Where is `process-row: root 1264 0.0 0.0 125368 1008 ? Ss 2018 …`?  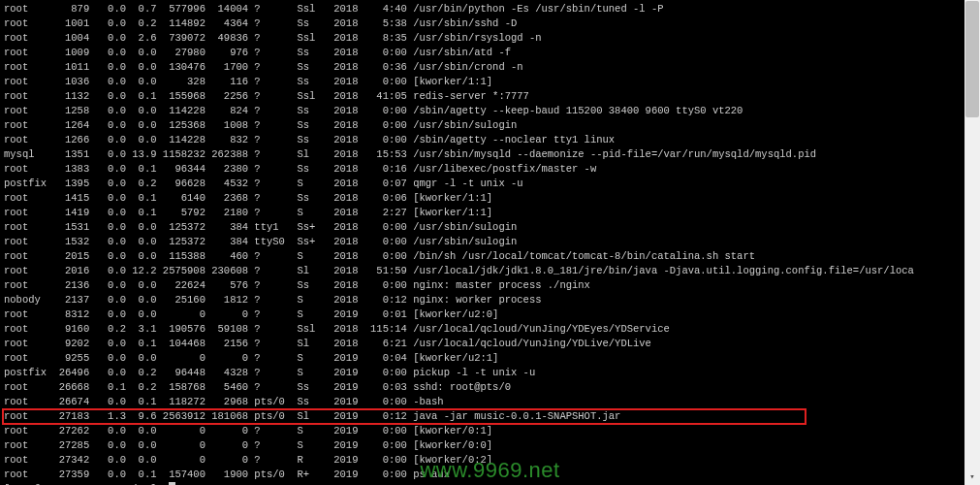
process-row: root 1264 0.0 0.0 125368 1008 ? Ss 2018 … is located at coordinates (490, 126).